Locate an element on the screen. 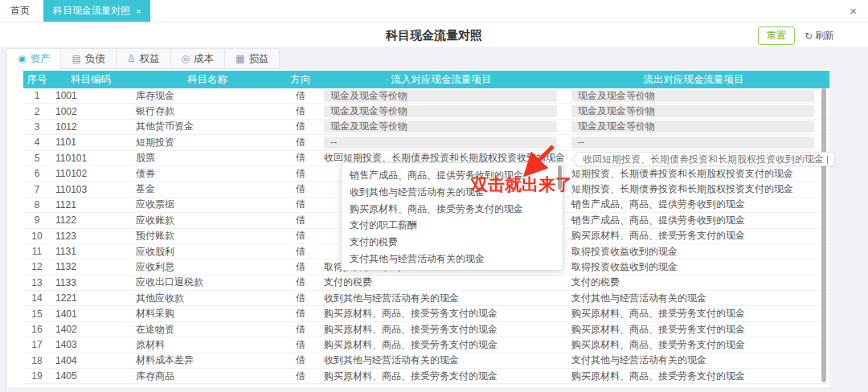 The image size is (868, 392). row-number: 13 is located at coordinates (37, 283).